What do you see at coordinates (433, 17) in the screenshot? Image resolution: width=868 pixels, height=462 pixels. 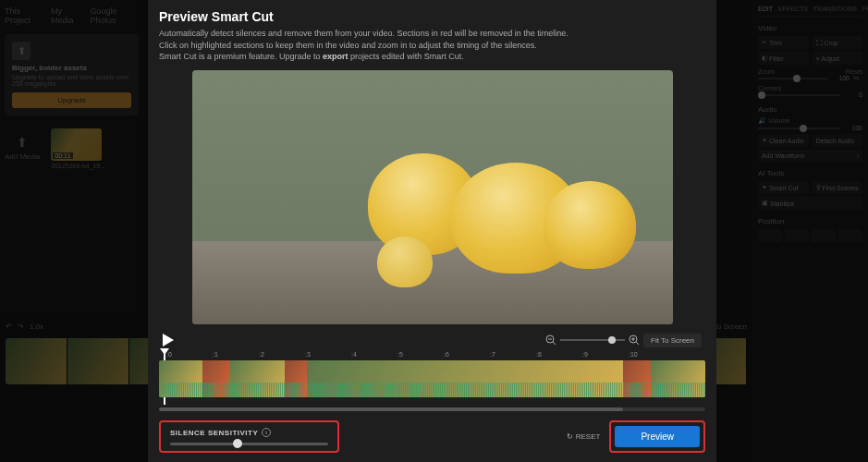 I see `modal-title: Preview Smart Cut` at bounding box center [433, 17].